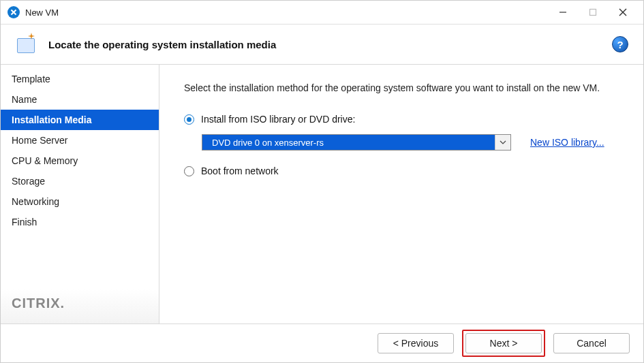 The height and width of the screenshot is (363, 644). What do you see at coordinates (189, 172) in the screenshot?
I see `radio-unselected-icon` at bounding box center [189, 172].